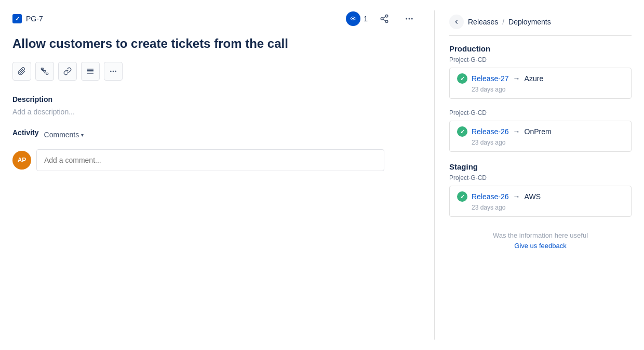 The height and width of the screenshot is (350, 644). I want to click on release-27-time: 23 days ago, so click(547, 89).